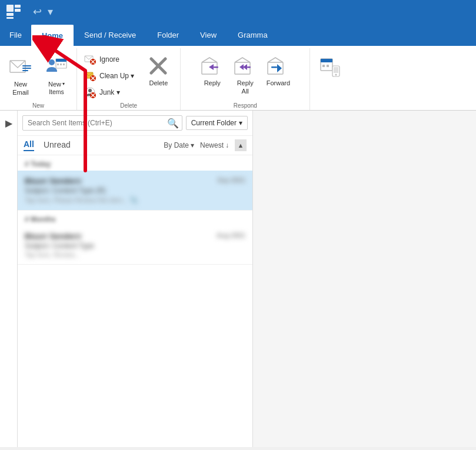  Describe the element at coordinates (135, 255) in the screenshot. I see `email-preview-2: Tap here, Review...` at that location.